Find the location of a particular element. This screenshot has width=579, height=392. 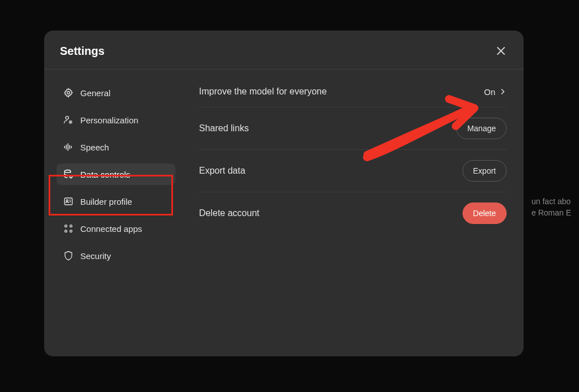

setting-improve-model: Improve the model for everyone On is located at coordinates (353, 96).